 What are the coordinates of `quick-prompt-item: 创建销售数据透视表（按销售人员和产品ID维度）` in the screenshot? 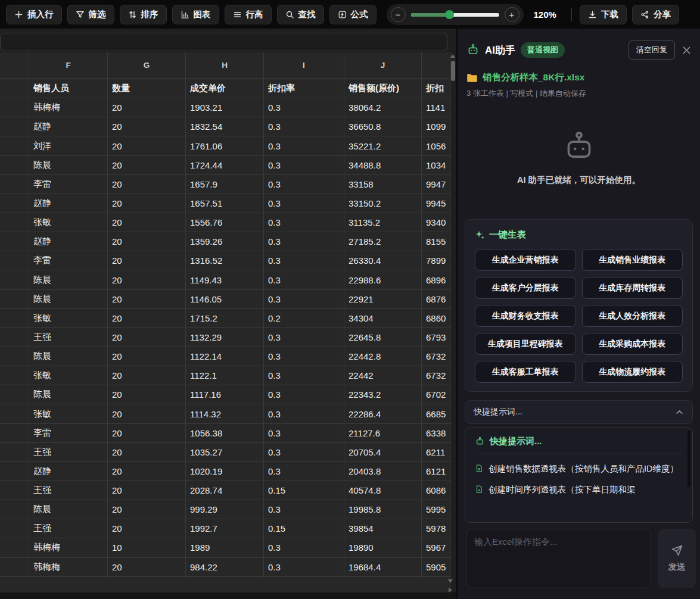 It's located at (579, 469).